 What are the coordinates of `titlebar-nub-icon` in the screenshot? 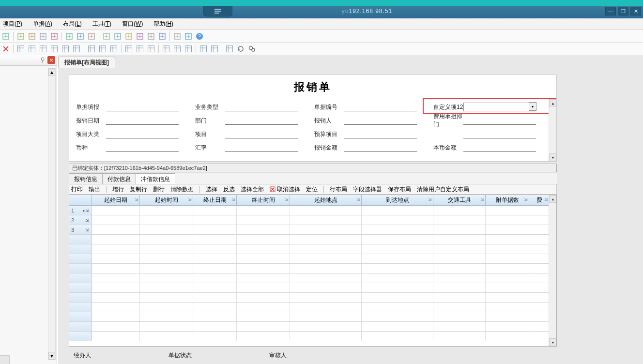 It's located at (218, 11).